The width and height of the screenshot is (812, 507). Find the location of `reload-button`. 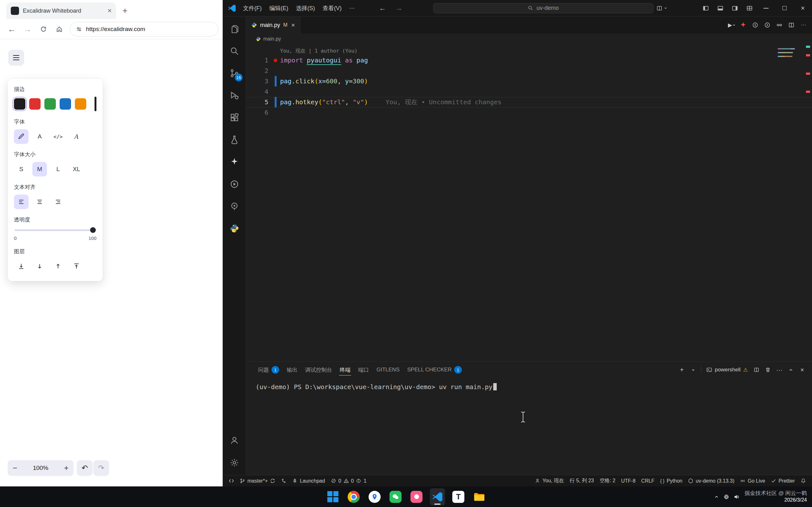

reload-button is located at coordinates (44, 29).